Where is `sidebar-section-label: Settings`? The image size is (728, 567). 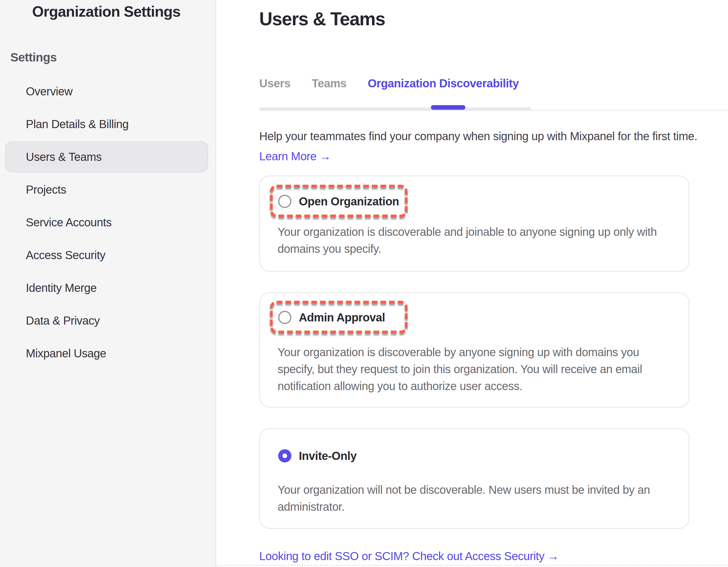
sidebar-section-label: Settings is located at coordinates (34, 57).